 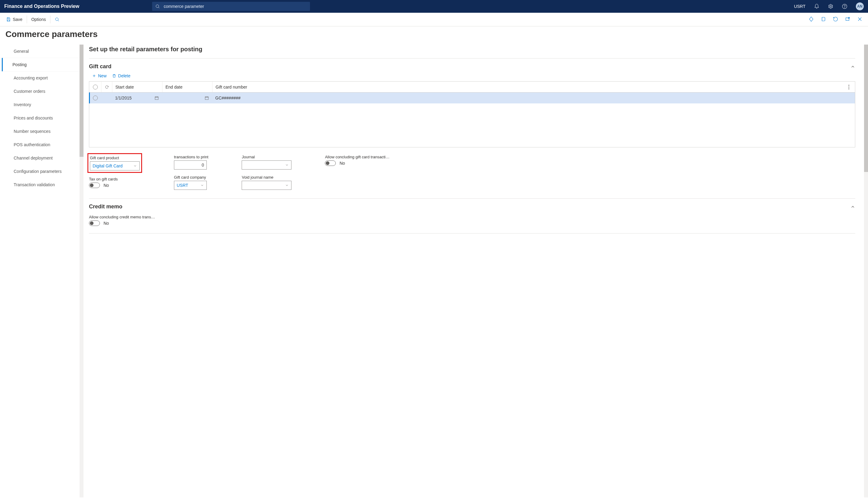 What do you see at coordinates (40, 51) in the screenshot?
I see `nav-item-general: General` at bounding box center [40, 51].